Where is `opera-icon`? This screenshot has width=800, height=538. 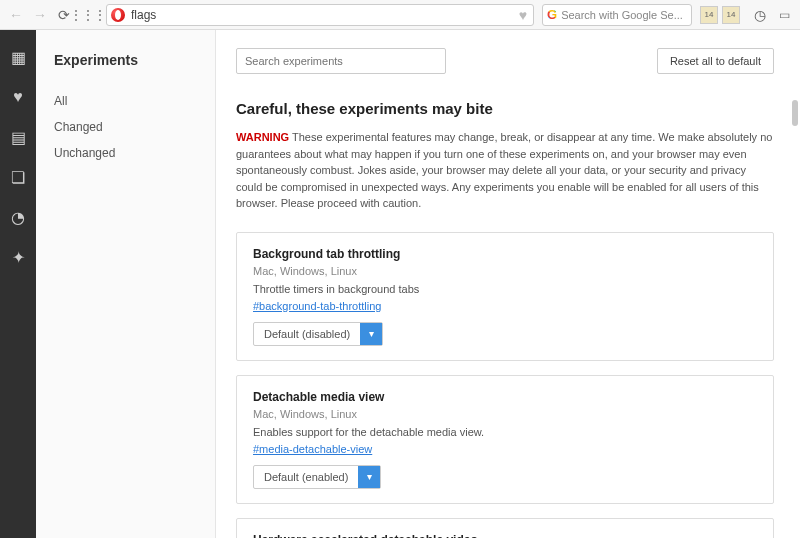 opera-icon is located at coordinates (118, 15).